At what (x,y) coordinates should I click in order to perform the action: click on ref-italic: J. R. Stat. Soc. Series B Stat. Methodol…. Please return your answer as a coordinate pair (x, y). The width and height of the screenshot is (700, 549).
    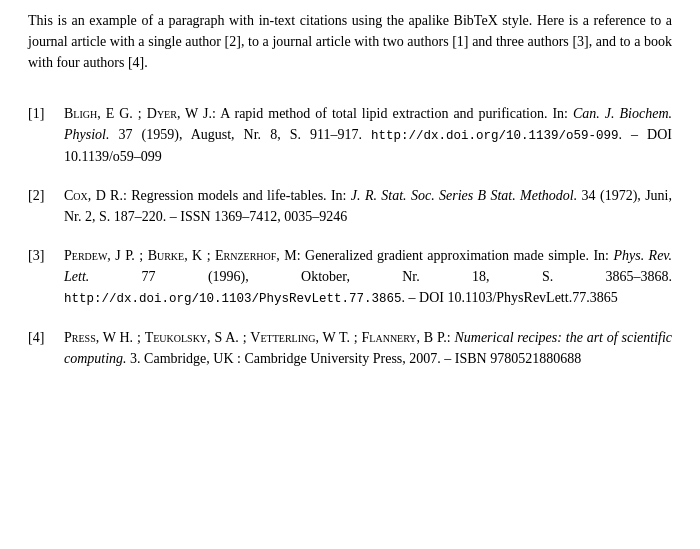
    Looking at the image, I should click on (464, 196).